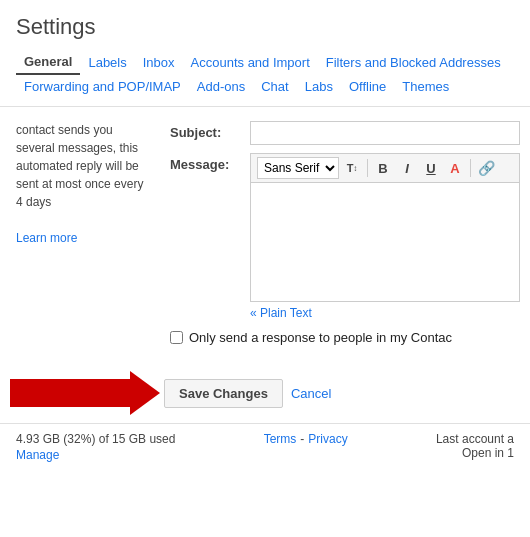 The image size is (530, 537). I want to click on message-label: Message:, so click(210, 162).